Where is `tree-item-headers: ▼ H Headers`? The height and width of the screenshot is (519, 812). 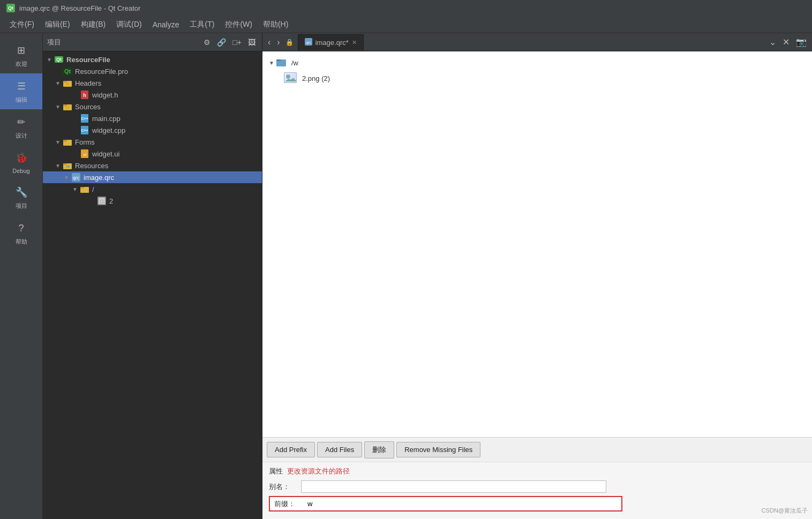
tree-item-headers: ▼ H Headers is located at coordinates (152, 83).